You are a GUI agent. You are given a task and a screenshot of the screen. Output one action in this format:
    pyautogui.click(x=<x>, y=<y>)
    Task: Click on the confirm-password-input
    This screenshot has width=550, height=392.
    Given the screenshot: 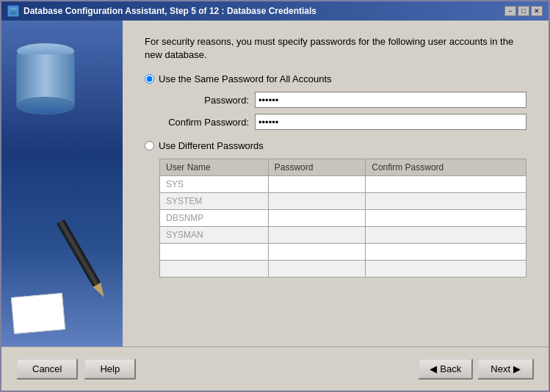 What is the action you would take?
    pyautogui.click(x=391, y=122)
    